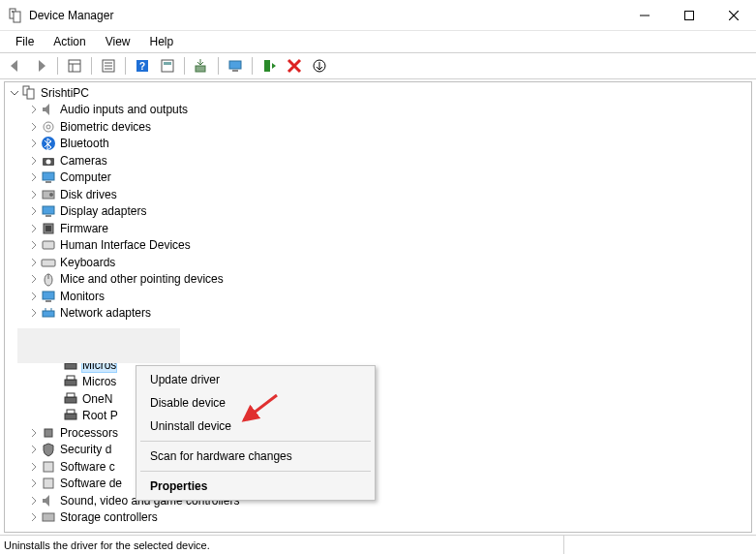 Image resolution: width=756 pixels, height=554 pixels. What do you see at coordinates (378, 484) in the screenshot?
I see `tree-category: Software de` at bounding box center [378, 484].